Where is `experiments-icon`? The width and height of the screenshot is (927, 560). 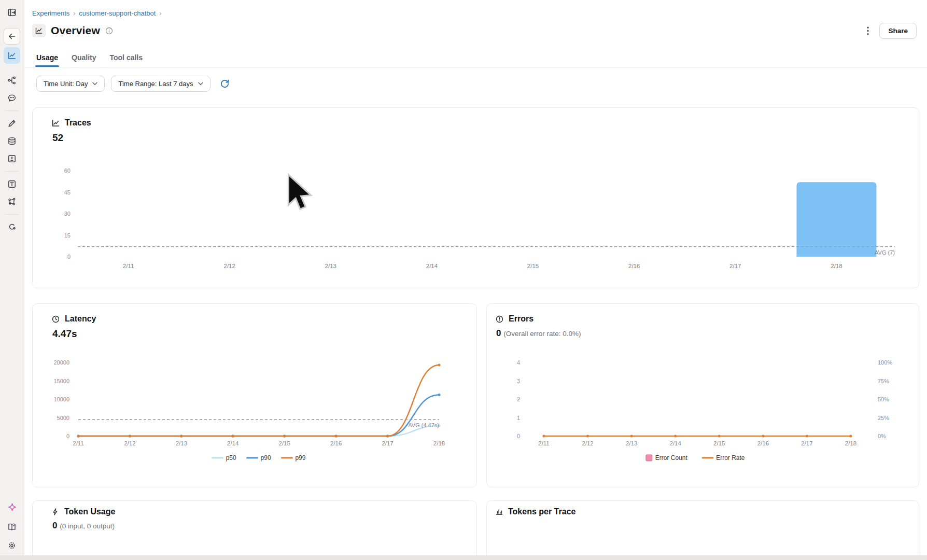 experiments-icon is located at coordinates (12, 202).